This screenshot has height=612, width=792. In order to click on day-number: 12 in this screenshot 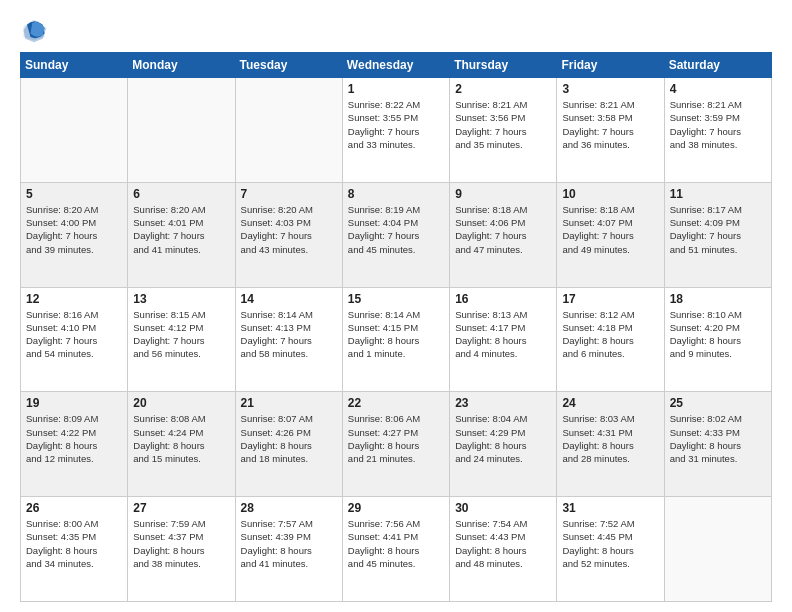, I will do `click(74, 299)`.